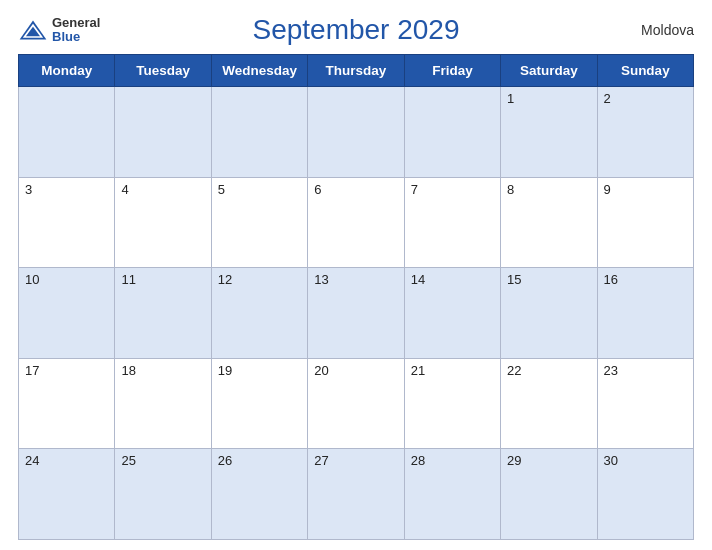 This screenshot has height=550, width=712. I want to click on country-label: Moldova, so click(649, 30).